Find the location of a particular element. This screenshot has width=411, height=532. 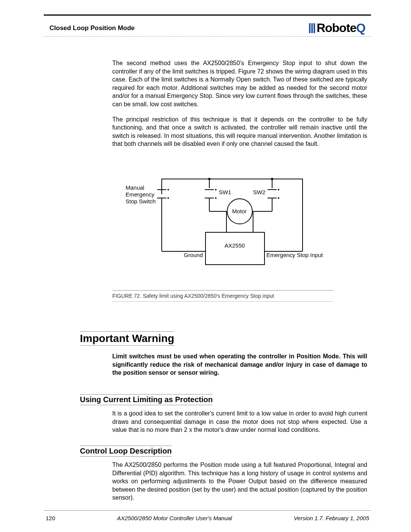

label-motor: Motor is located at coordinates (239, 211).